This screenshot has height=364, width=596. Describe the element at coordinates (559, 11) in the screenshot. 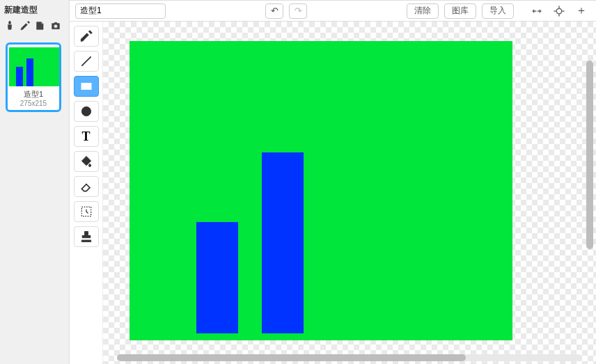

I see `right-tool-group: ＋` at that location.